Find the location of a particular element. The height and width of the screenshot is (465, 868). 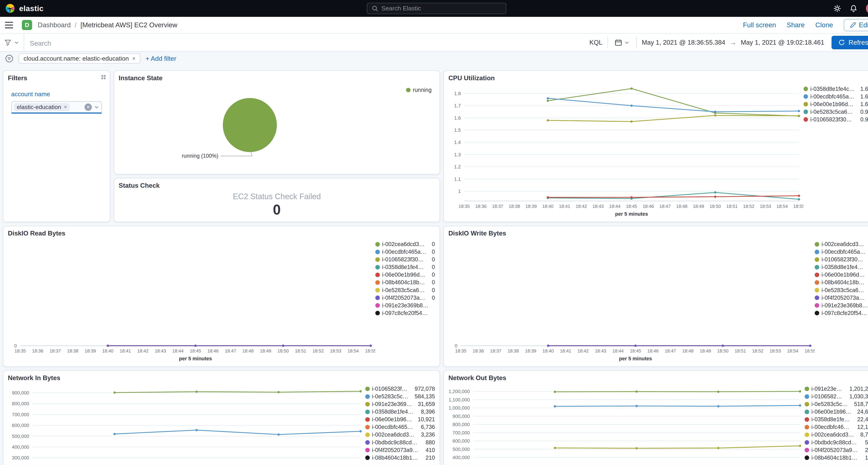

full-screen-link: Full screen is located at coordinates (760, 25).